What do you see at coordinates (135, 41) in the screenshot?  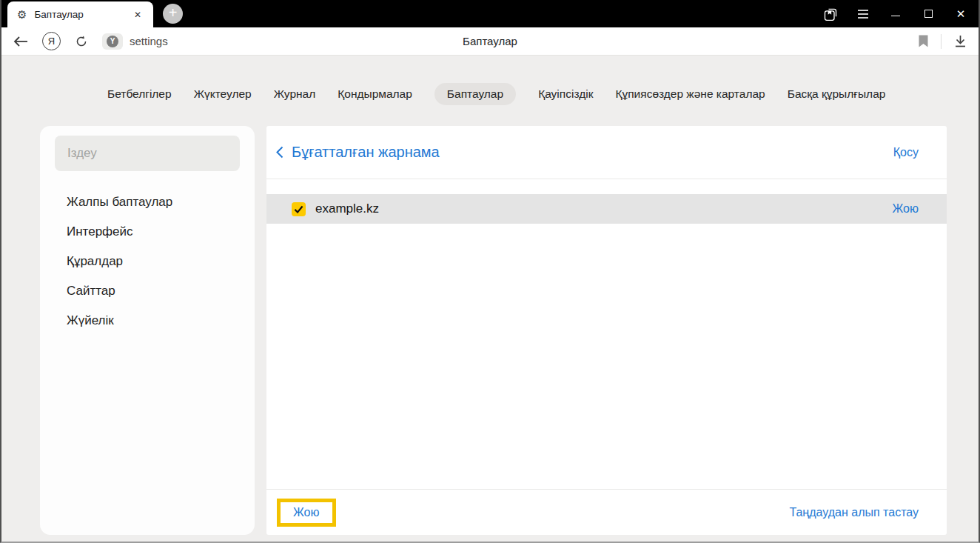 I see `protect-badge: Y settings` at bounding box center [135, 41].